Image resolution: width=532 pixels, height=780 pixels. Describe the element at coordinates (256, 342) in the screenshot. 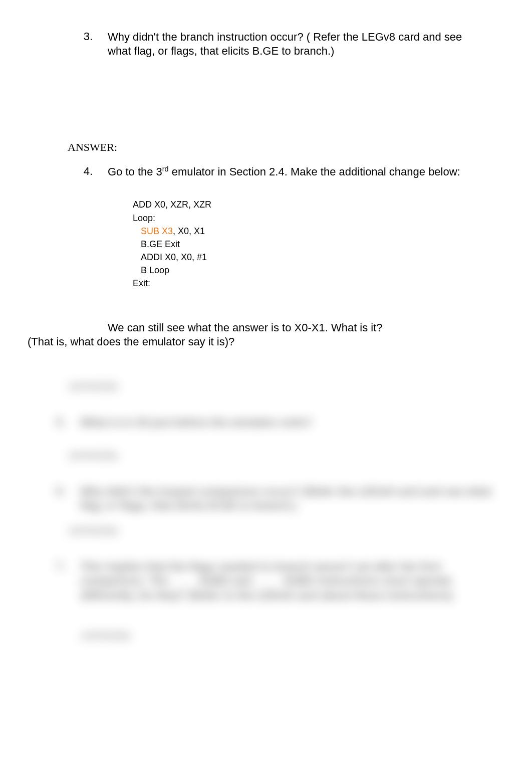

I see `followup-line-2: (That is, what does the emulator say it …` at that location.